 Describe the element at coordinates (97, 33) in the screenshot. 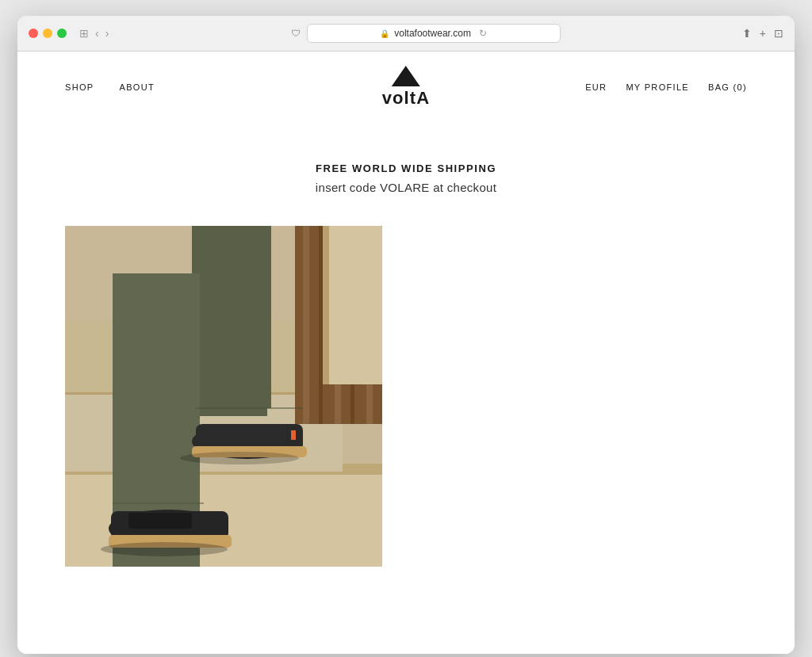

I see `back-button: ‹` at that location.